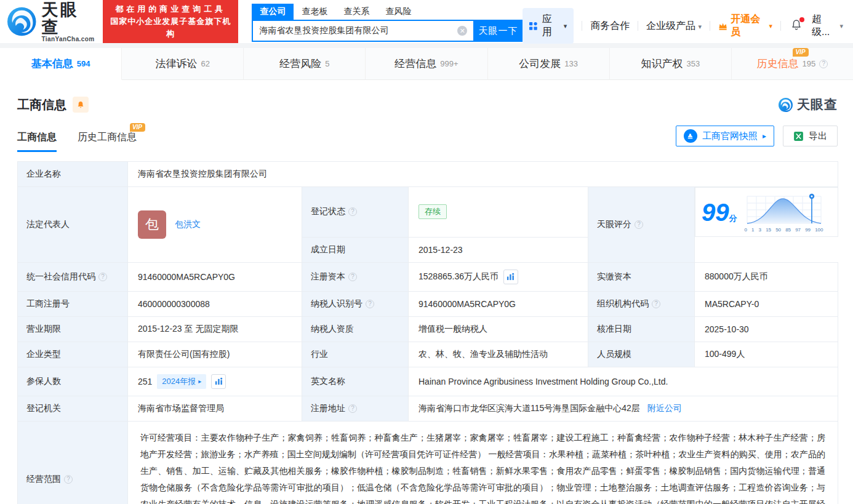 The width and height of the screenshot is (853, 504). I want to click on reg-address-label: 注册地址?, so click(356, 409).